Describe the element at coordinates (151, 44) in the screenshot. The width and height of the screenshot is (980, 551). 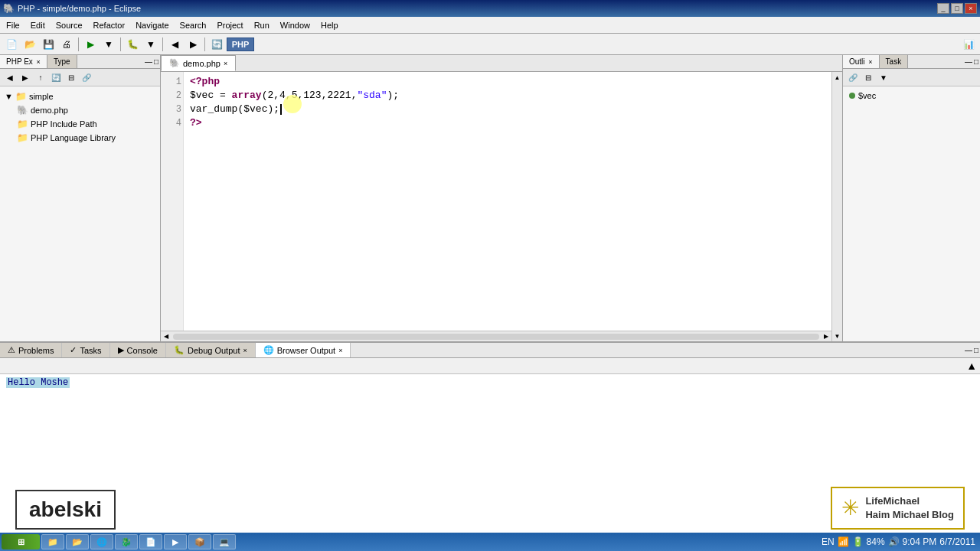
I see `debug-dropdown: ▼` at that location.